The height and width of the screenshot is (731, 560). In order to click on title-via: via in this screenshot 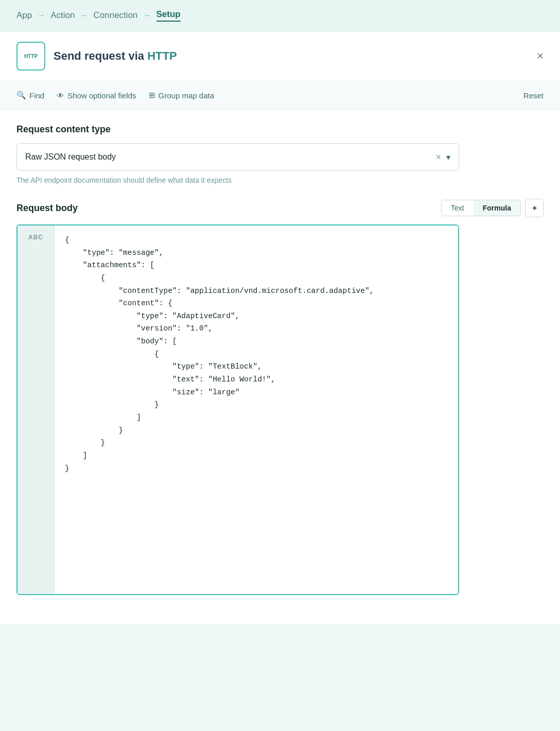, I will do `click(138, 56)`.